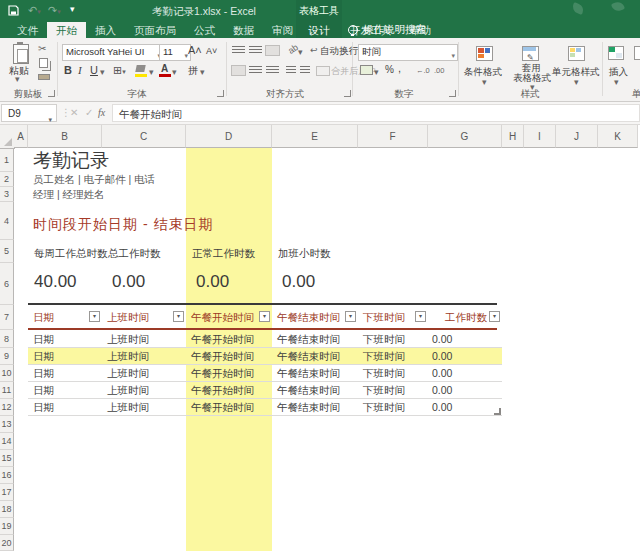  Describe the element at coordinates (54, 10) in the screenshot. I see `redo-icon: ↷▾` at that location.